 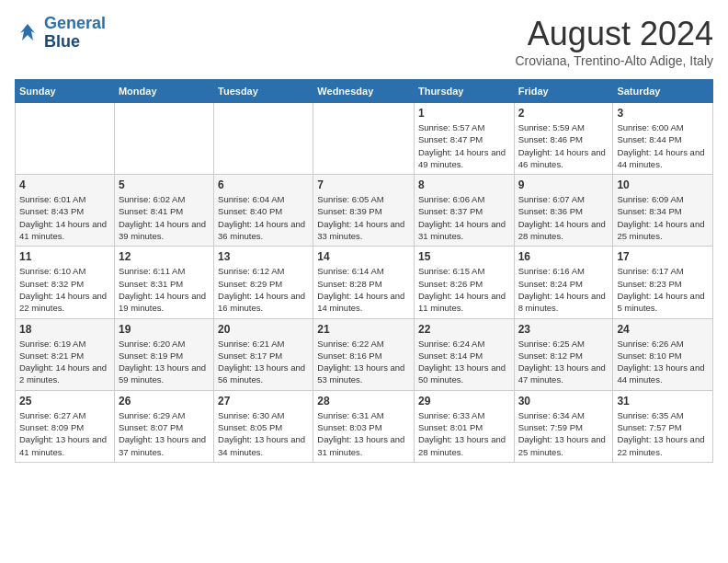 What do you see at coordinates (663, 185) in the screenshot?
I see `day-number: 10` at bounding box center [663, 185].